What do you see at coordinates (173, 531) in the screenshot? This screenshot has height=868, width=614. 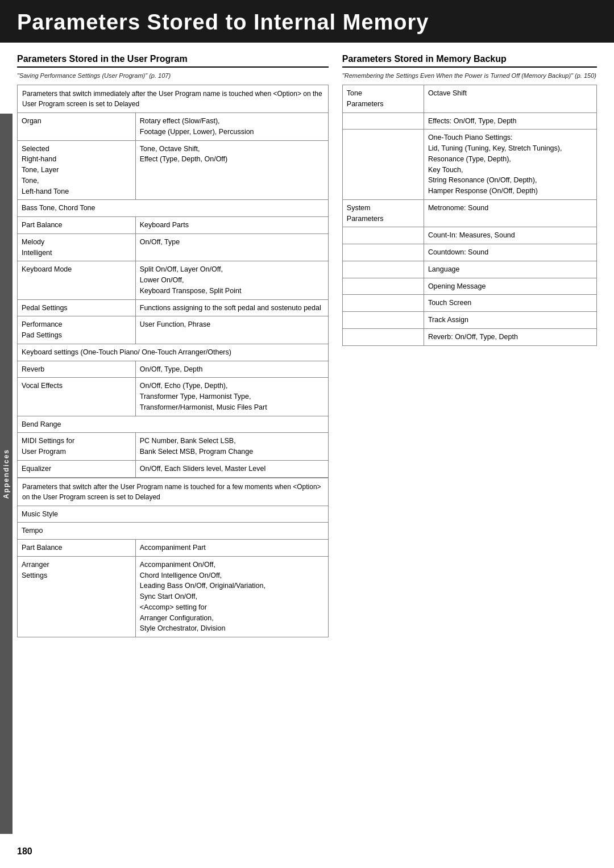 I see `table-row: Tempo` at bounding box center [173, 531].